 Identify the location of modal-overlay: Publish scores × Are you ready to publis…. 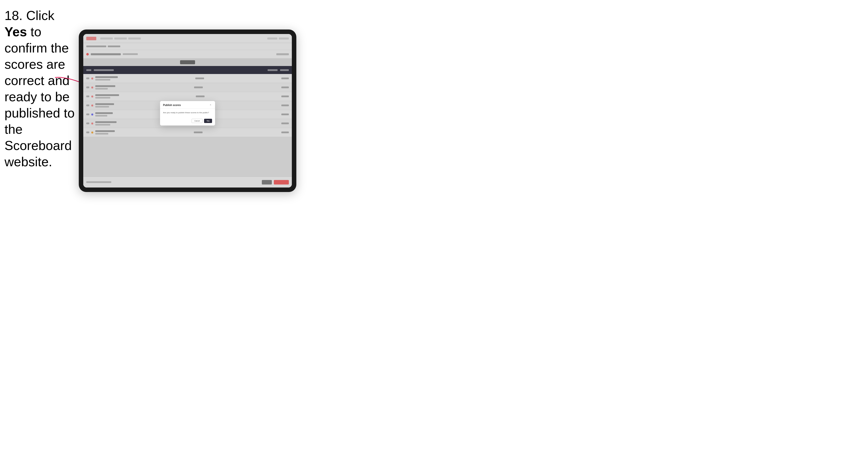
(187, 111).